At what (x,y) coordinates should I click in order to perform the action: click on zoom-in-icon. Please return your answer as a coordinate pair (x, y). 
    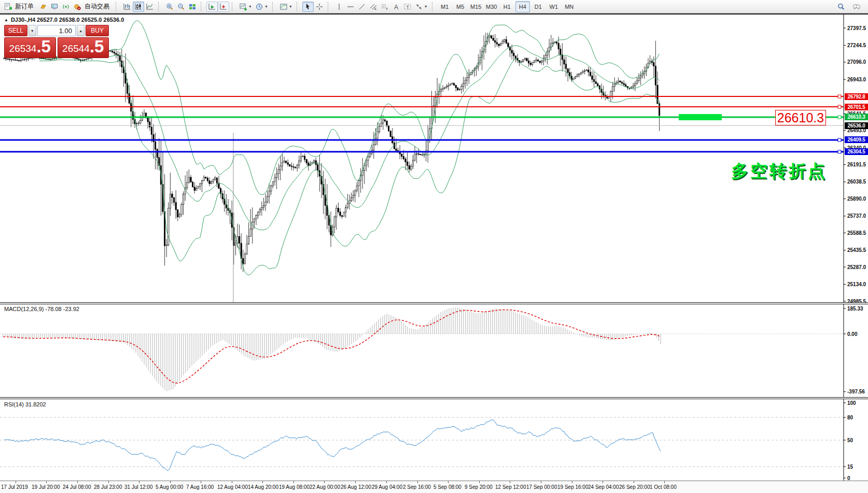
    Looking at the image, I should click on (170, 7).